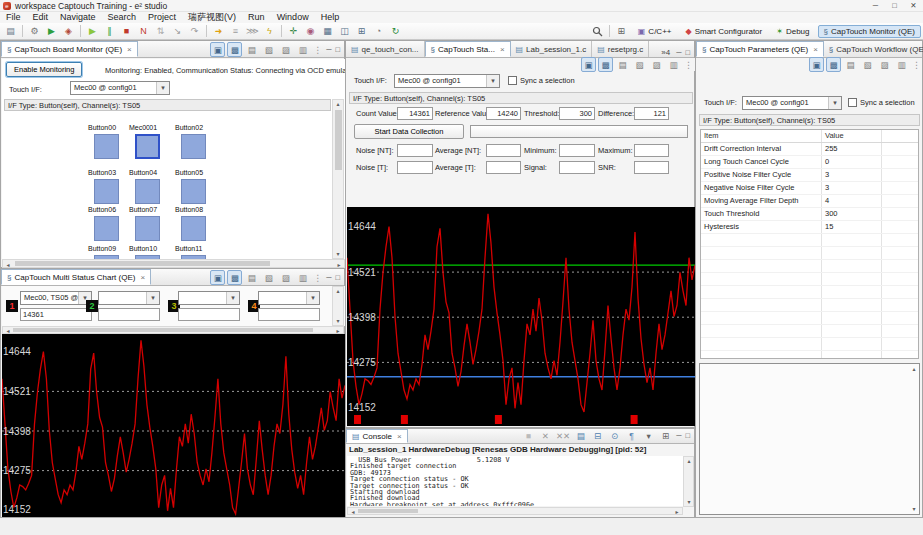 The image size is (923, 535). I want to click on debug-config-icon: ⚙, so click(34, 31).